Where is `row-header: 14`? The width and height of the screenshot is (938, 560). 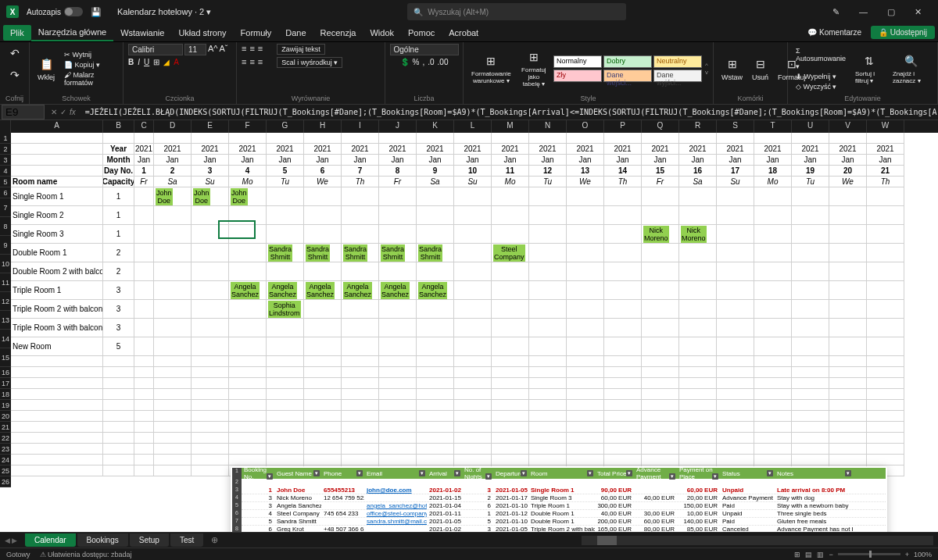 row-header: 14 is located at coordinates (5, 339).